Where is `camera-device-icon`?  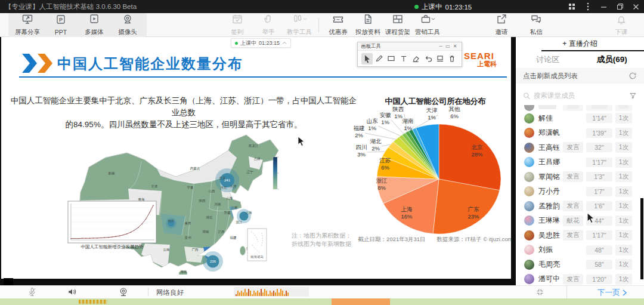 camera-device-icon is located at coordinates (123, 293).